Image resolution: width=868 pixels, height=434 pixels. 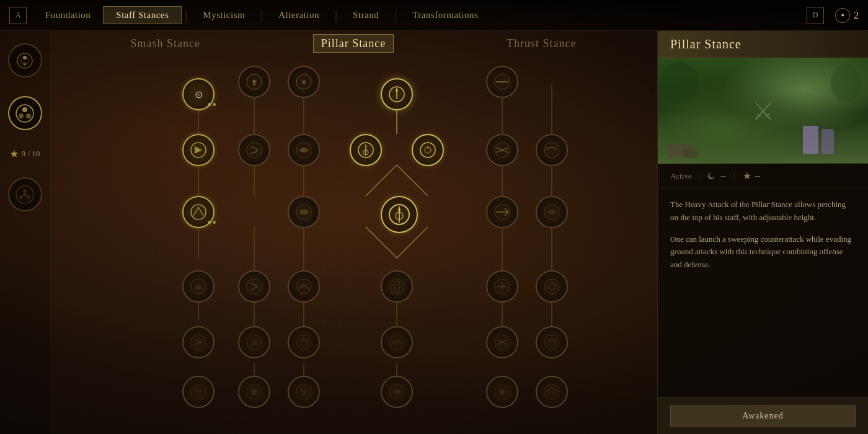 What do you see at coordinates (397, 342) in the screenshot?
I see `skill-node-pillar-r5` at bounding box center [397, 342].